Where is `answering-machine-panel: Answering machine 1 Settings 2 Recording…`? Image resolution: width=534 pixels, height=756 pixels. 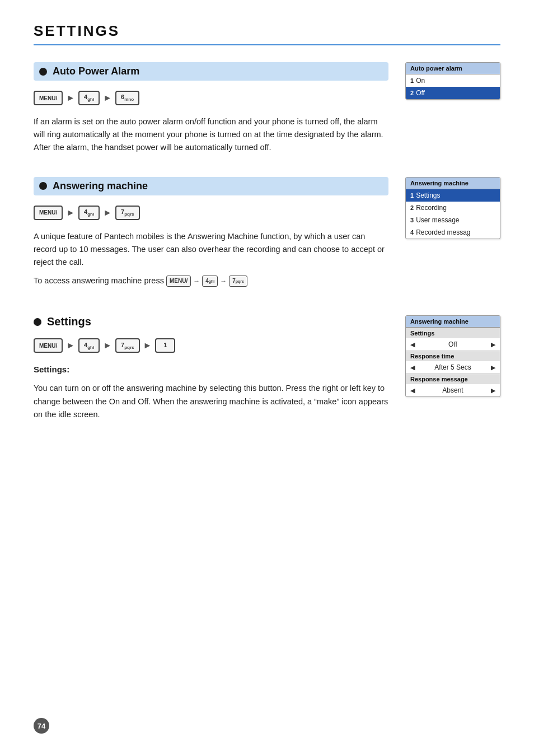 answering-machine-panel: Answering machine 1 Settings 2 Recording… is located at coordinates (453, 235).